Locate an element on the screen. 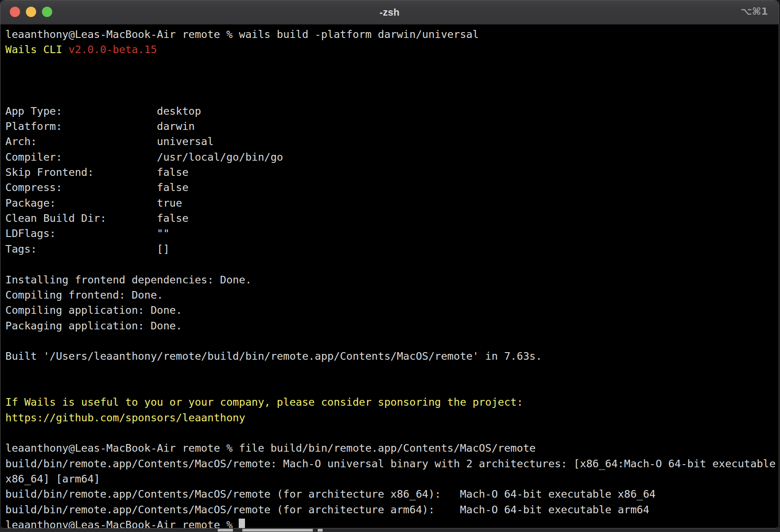 The image size is (780, 532). terminal-line: https://github.com/sponsors/leaanthony is located at coordinates (392, 418).